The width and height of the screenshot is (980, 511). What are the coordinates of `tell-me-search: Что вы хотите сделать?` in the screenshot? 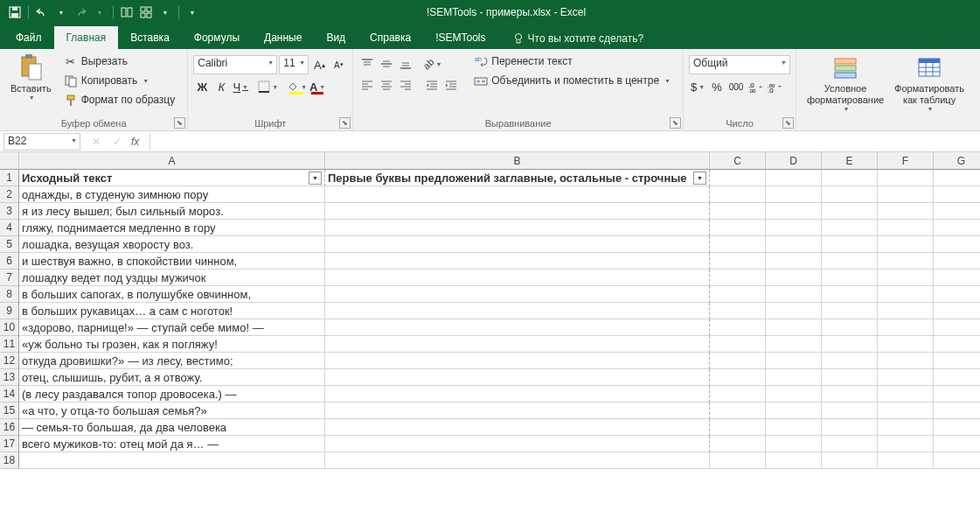 It's located at (579, 38).